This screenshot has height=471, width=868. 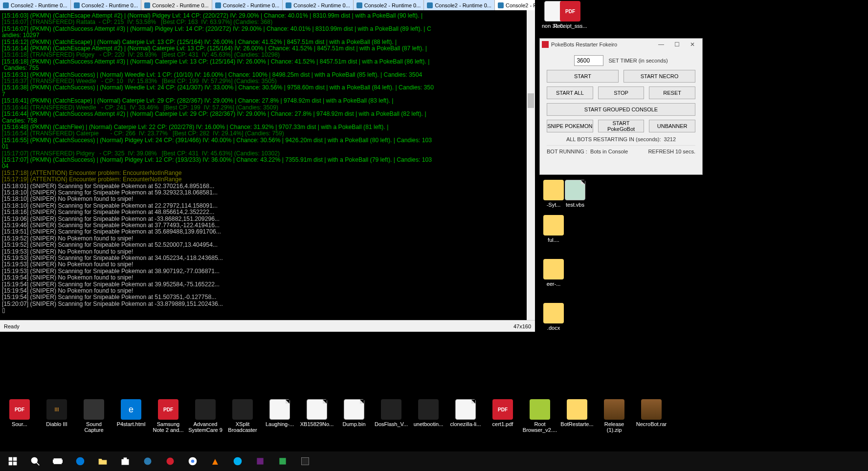 What do you see at coordinates (94, 409) in the screenshot?
I see `swirl-icon` at bounding box center [94, 409].